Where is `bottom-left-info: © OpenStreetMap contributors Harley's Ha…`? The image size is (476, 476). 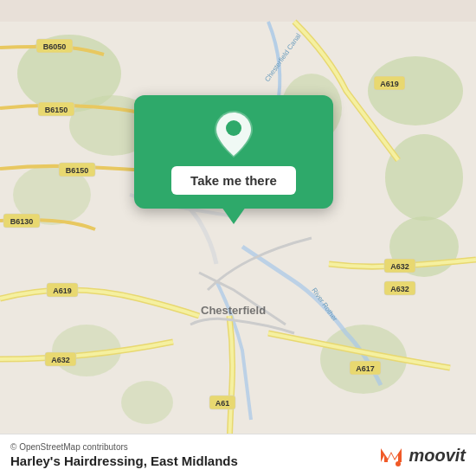 bottom-left-info: © OpenStreetMap contributors Harley's Ha… is located at coordinates (125, 455).